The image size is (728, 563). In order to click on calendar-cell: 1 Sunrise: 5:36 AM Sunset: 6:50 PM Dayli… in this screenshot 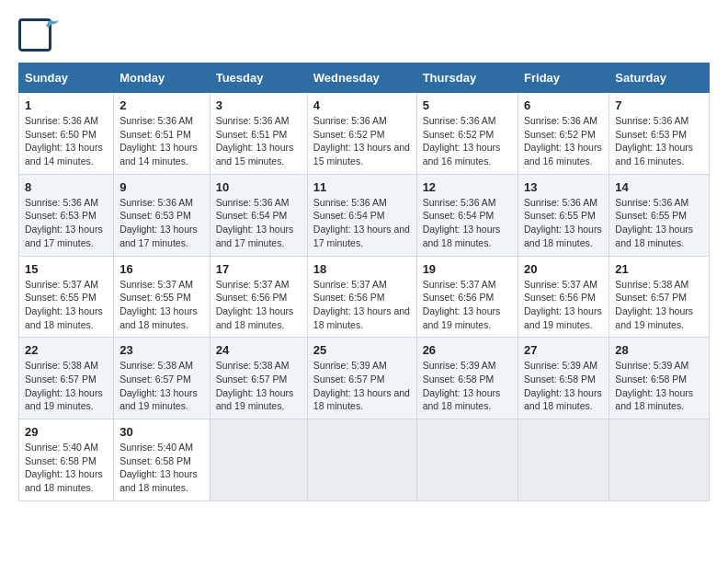, I will do `click(66, 134)`.